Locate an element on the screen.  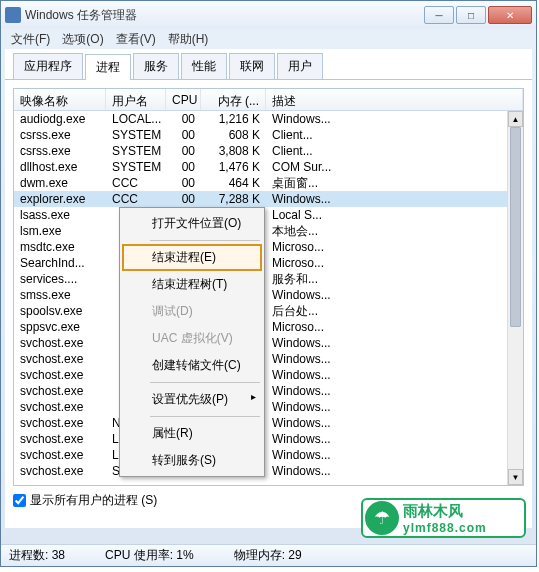
col-description: 描述 is located at coordinates (394, 100).